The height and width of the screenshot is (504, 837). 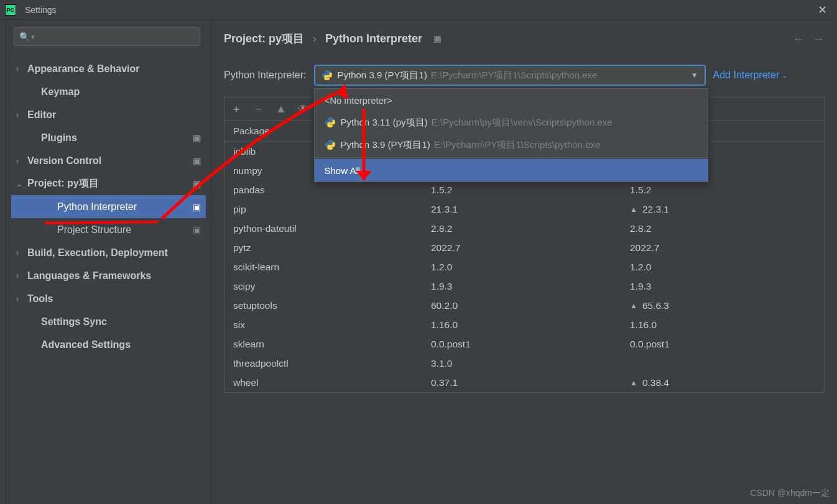 What do you see at coordinates (117, 138) in the screenshot?
I see `sidebar-item-label: Plugins` at bounding box center [117, 138].